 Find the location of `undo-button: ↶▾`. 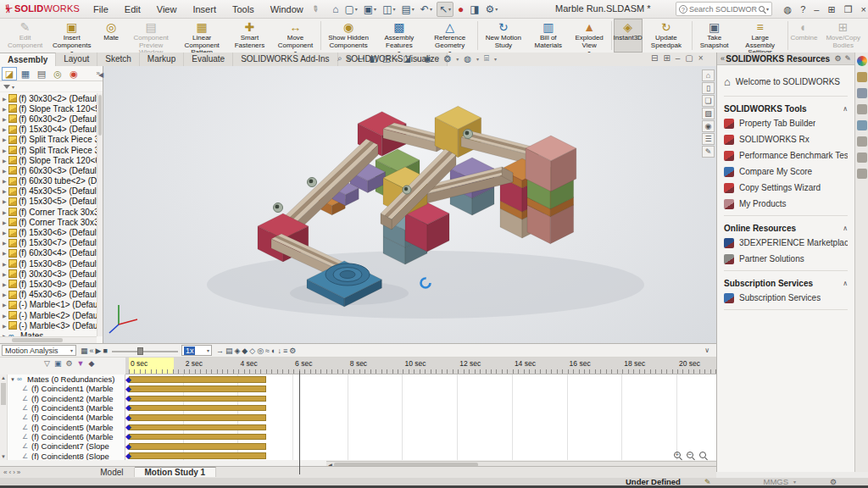

undo-button: ↶▾ is located at coordinates (426, 9).